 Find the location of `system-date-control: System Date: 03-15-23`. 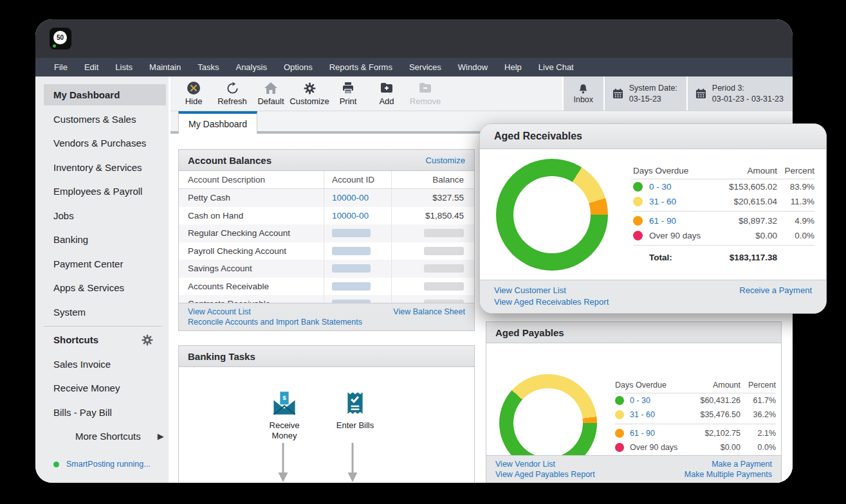

system-date-control: System Date: 03-15-23 is located at coordinates (645, 94).